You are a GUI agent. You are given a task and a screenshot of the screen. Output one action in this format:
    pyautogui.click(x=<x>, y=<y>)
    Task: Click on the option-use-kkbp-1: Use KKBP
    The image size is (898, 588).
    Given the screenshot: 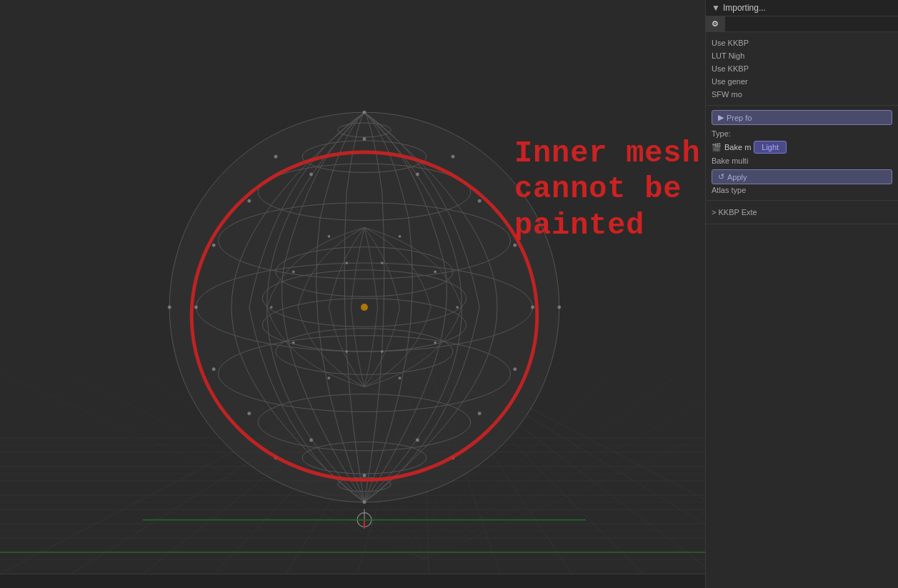 What is the action you would take?
    pyautogui.click(x=802, y=43)
    